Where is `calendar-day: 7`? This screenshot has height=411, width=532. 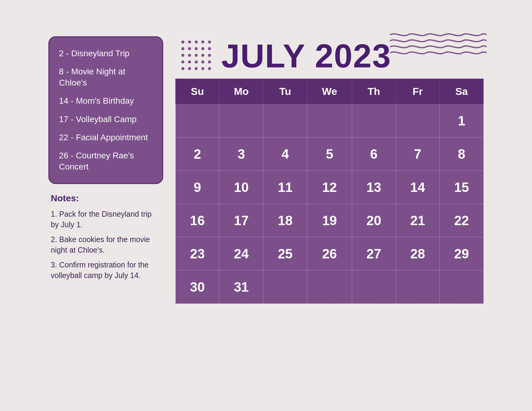 calendar-day: 7 is located at coordinates (418, 154).